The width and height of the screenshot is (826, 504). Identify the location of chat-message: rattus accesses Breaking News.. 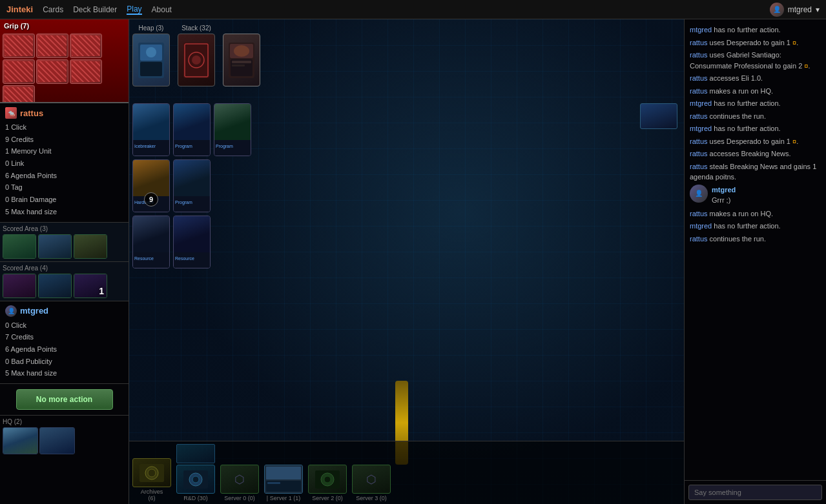
(756, 154).